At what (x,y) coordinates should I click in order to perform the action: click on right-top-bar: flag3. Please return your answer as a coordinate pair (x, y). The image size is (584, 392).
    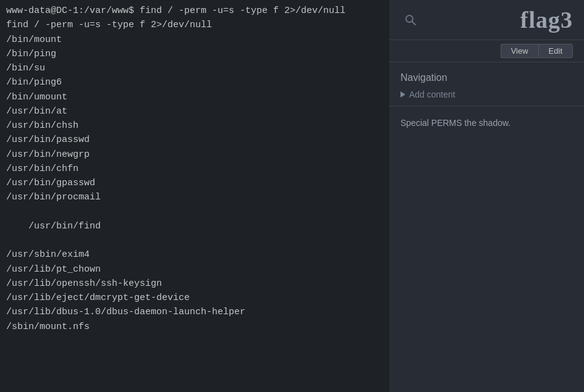
    Looking at the image, I should click on (487, 20).